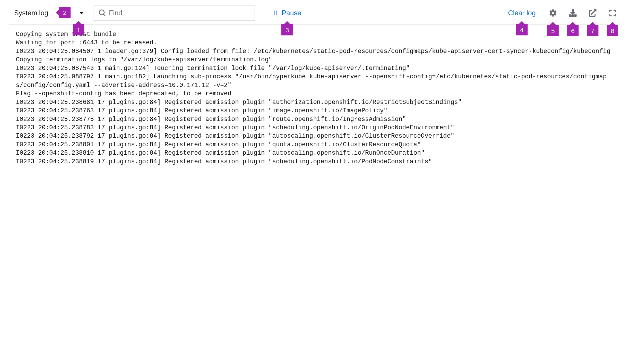  I want to click on expand-icon, so click(613, 13).